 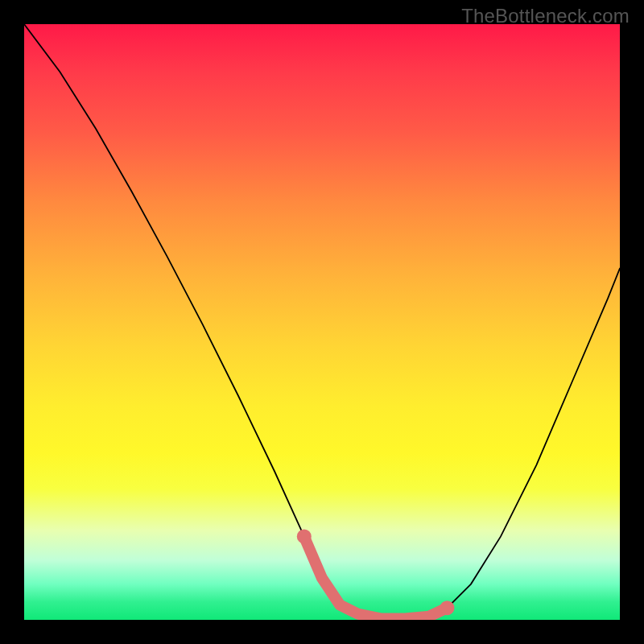 What do you see at coordinates (546, 16) in the screenshot?
I see `watermark-text: TheBottleneck.com` at bounding box center [546, 16].